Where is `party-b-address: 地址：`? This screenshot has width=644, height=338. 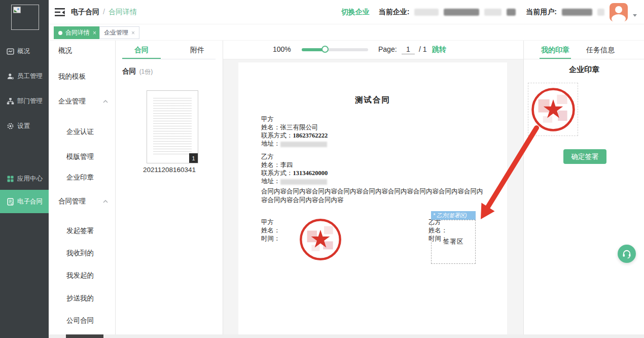 party-b-address: 地址： is located at coordinates (294, 182).